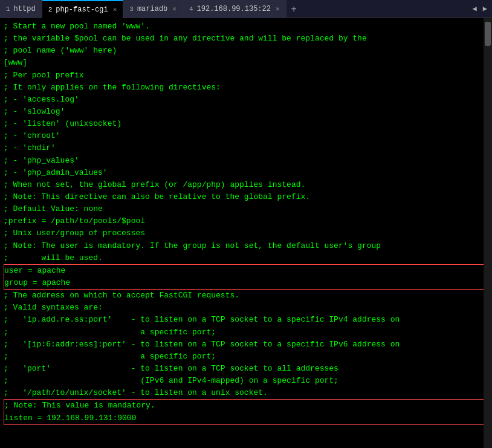  I want to click on line-5: ; Per pool prefix, so click(246, 76).